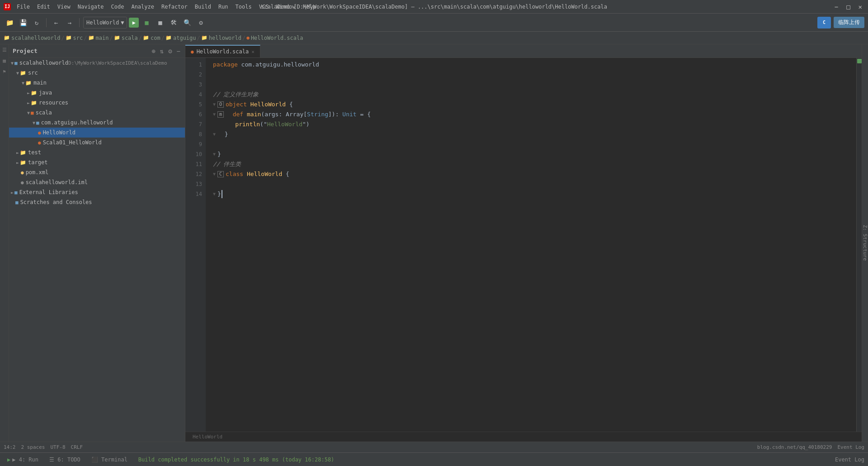 This screenshot has height=466, width=868. Describe the element at coordinates (5, 50) in the screenshot. I see `project-icon: ☰` at that location.